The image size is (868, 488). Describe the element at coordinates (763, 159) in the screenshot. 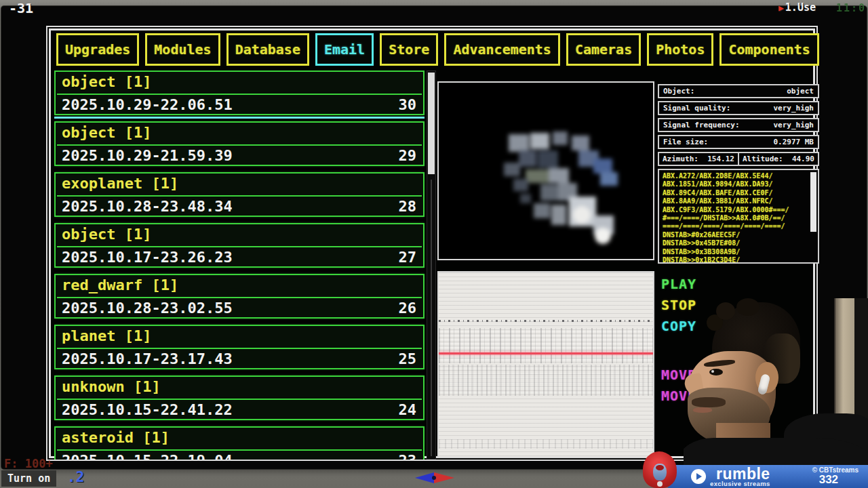

I see `altitude-label: Altitude:` at that location.